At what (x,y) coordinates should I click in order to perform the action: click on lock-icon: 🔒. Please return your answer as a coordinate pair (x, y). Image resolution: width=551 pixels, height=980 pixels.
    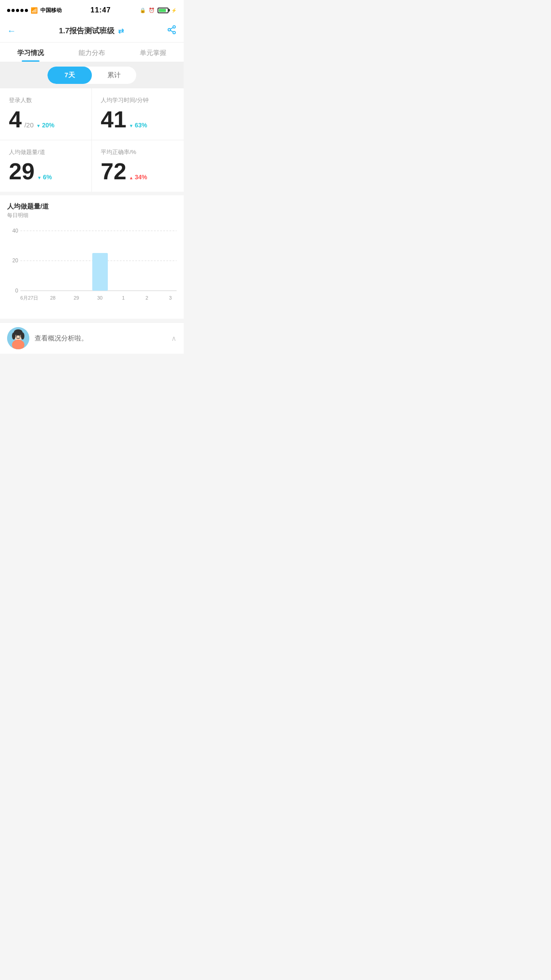
    Looking at the image, I should click on (143, 11).